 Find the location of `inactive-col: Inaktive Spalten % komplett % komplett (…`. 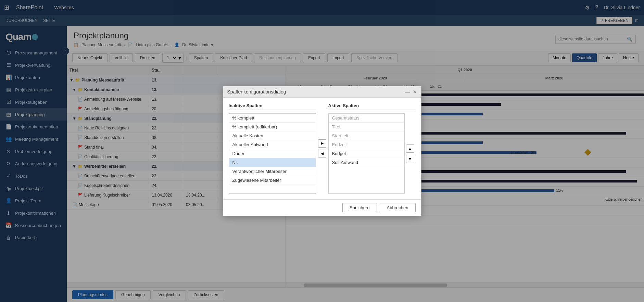

inactive-col: Inaktive Spalten % komplett % komplett (… is located at coordinates (273, 149).